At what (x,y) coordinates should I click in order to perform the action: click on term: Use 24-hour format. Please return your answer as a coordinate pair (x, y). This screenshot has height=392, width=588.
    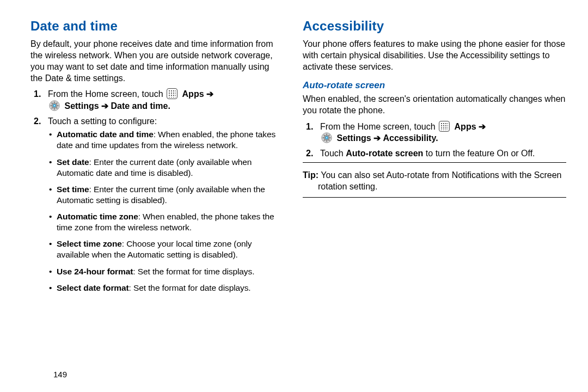
    Looking at the image, I should click on (95, 271).